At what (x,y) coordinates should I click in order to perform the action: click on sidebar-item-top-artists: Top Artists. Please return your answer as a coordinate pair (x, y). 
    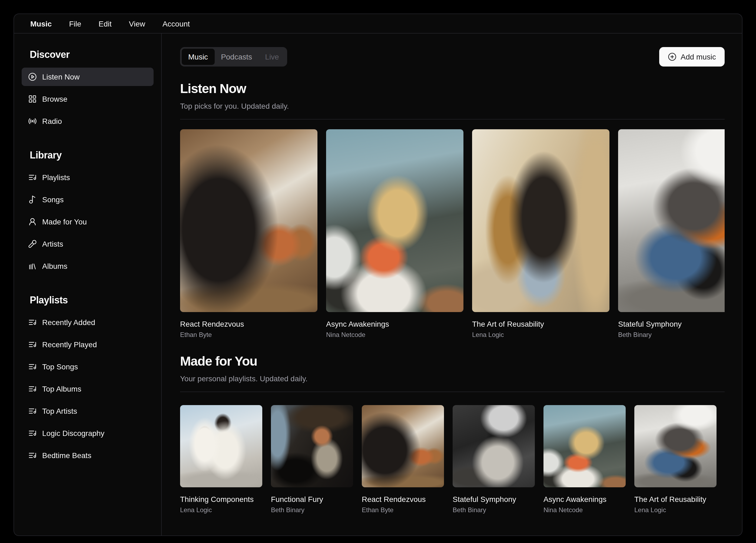
    Looking at the image, I should click on (88, 411).